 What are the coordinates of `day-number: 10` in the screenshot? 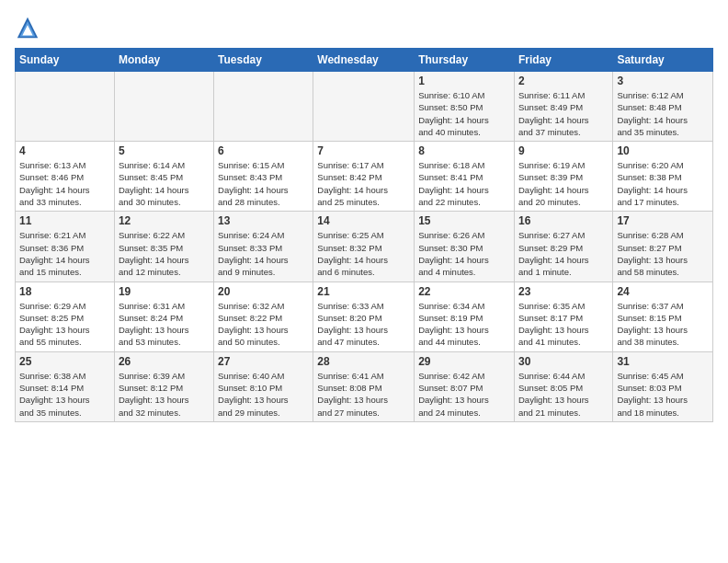 It's located at (663, 151).